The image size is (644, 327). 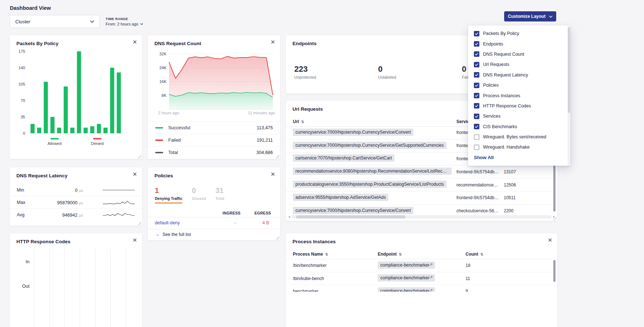 I want to click on policies-stat-unused: 0Unused, so click(x=199, y=195).